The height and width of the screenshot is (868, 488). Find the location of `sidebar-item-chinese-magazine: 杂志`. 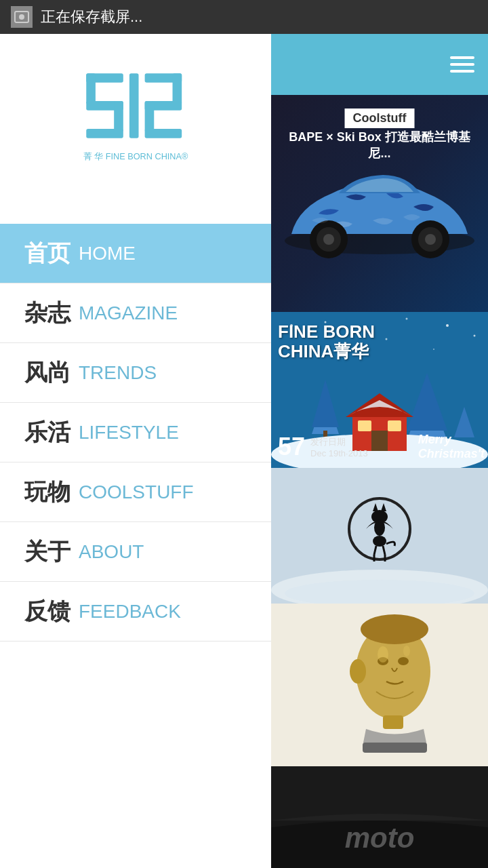

sidebar-item-chinese-magazine: 杂志 is located at coordinates (47, 313).